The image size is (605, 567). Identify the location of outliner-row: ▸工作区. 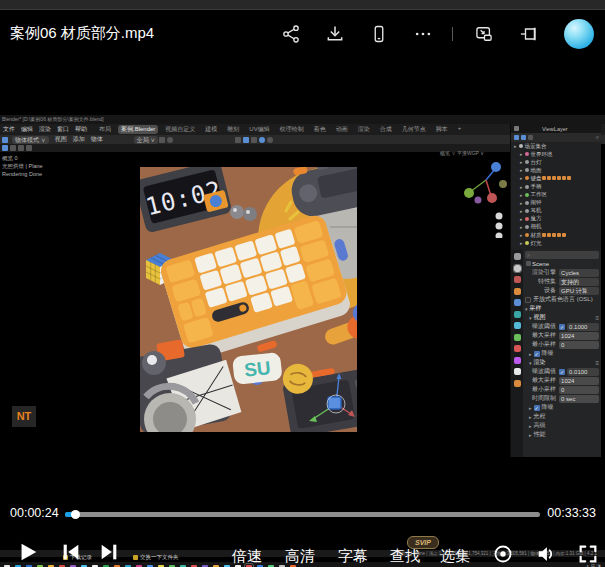
(556, 195).